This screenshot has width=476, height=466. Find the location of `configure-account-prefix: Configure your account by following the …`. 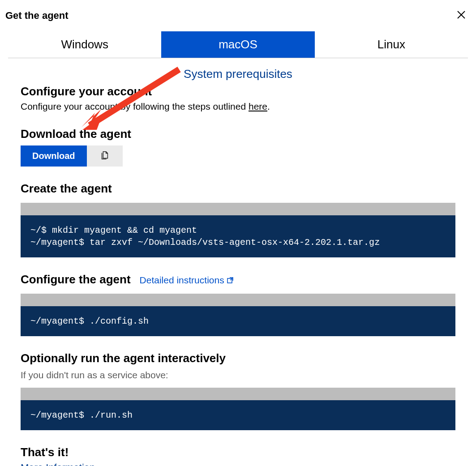

configure-account-prefix: Configure your account by following the … is located at coordinates (134, 107).